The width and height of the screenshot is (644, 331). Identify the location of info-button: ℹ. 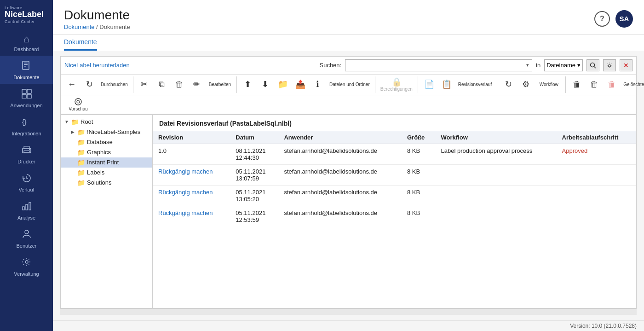
(318, 85).